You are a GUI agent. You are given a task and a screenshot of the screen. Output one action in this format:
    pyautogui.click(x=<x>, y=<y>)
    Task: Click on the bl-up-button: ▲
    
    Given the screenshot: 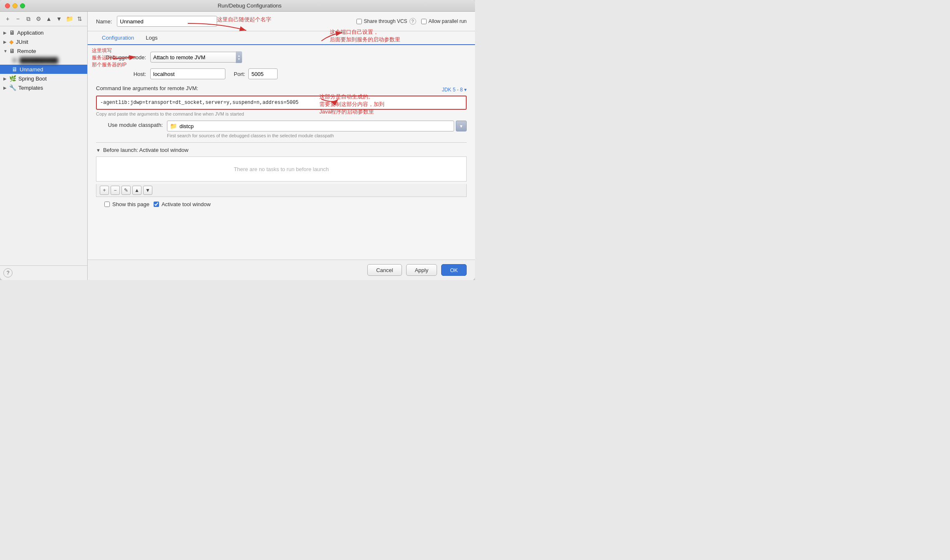 What is the action you would take?
    pyautogui.click(x=137, y=190)
    